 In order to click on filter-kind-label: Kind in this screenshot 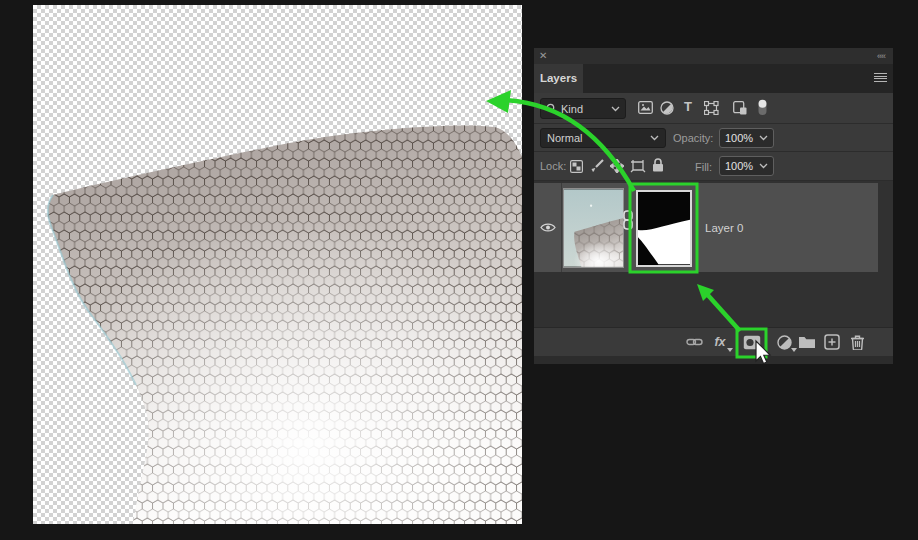, I will do `click(572, 109)`.